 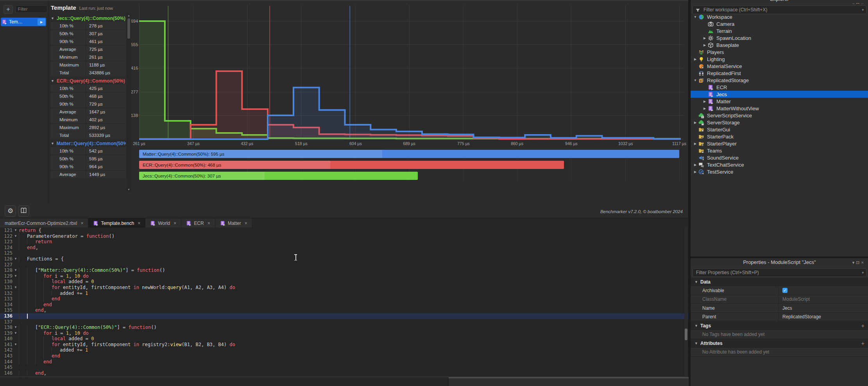 I want to click on code-text: ["ECR::Query(4)::Common(50%)"] = functio…, so click(x=353, y=328).